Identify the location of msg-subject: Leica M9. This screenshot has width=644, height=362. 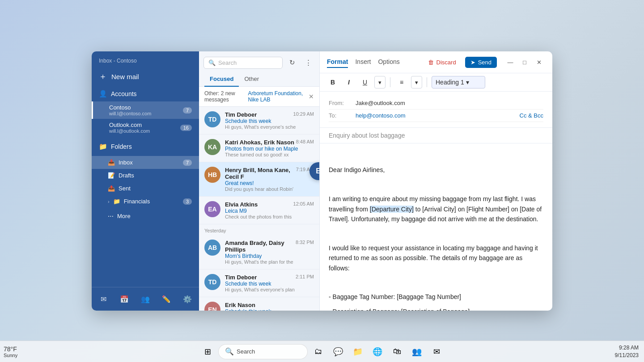
(269, 211).